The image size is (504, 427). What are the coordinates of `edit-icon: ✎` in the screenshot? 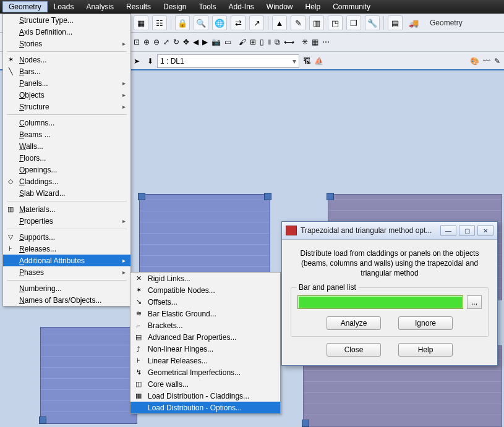 It's located at (298, 23).